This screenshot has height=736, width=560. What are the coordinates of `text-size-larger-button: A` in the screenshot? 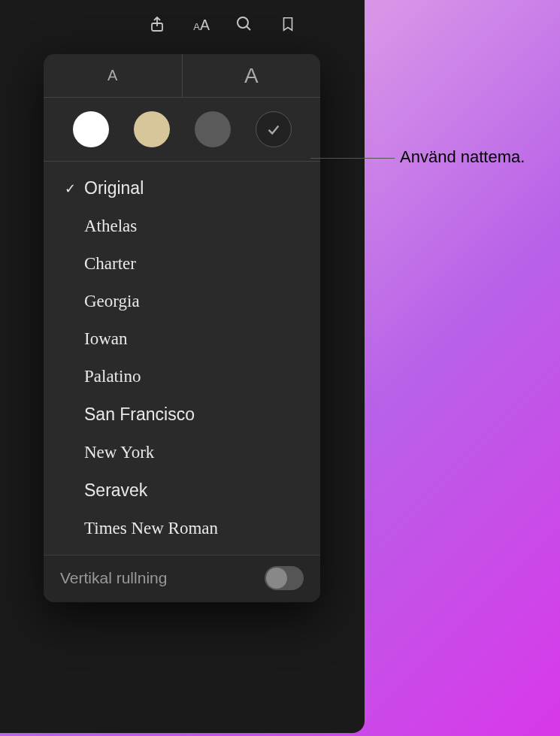 It's located at (252, 75).